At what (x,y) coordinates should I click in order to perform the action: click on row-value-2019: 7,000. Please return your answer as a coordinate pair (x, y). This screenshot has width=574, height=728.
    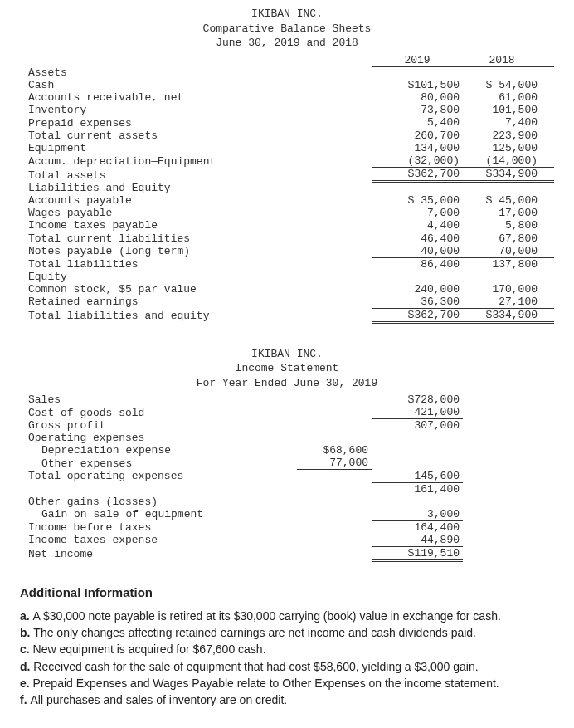
    Looking at the image, I should click on (417, 213).